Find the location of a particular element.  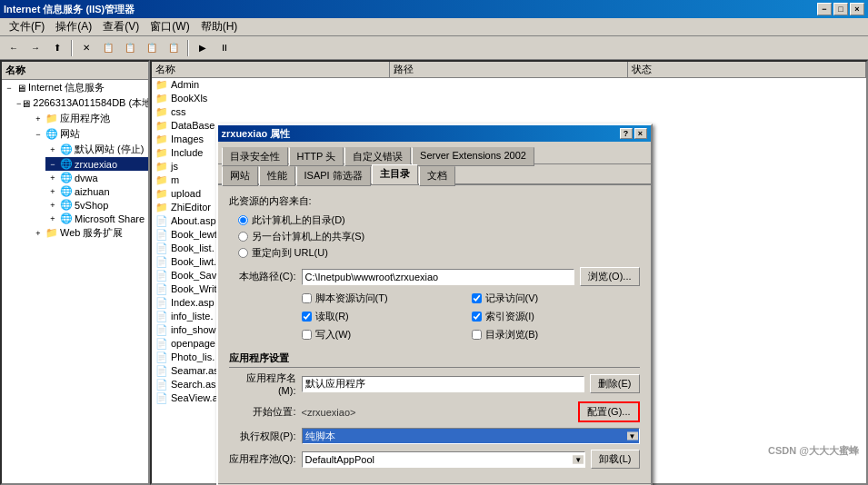

start-button: ▶ is located at coordinates (203, 48).